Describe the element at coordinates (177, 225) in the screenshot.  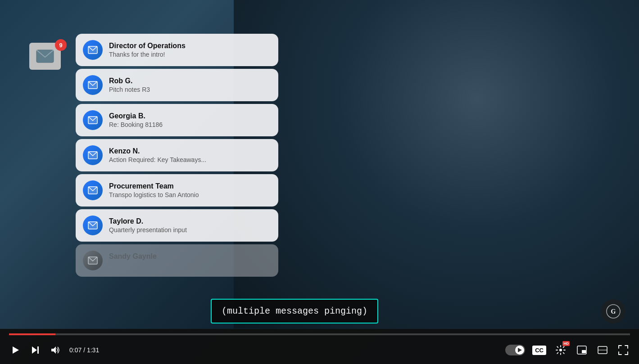
I see `email-item-5: Taylore D. Quarterly presentation input` at that location.